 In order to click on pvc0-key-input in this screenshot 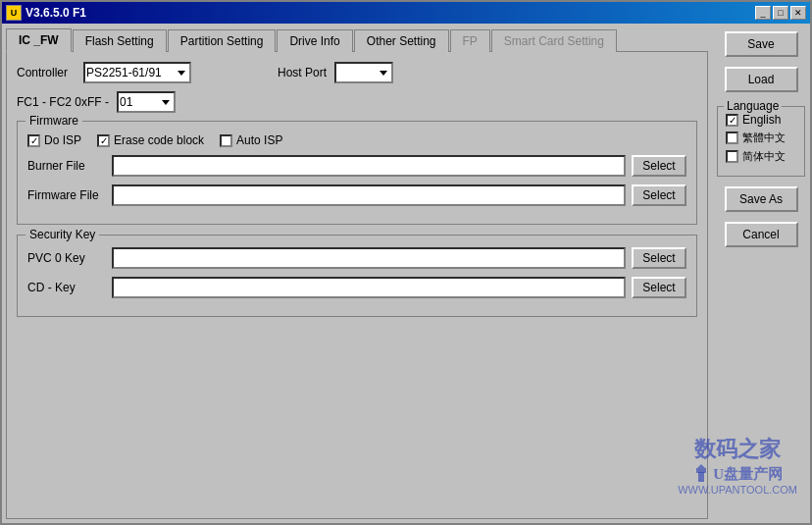, I will do `click(369, 258)`.